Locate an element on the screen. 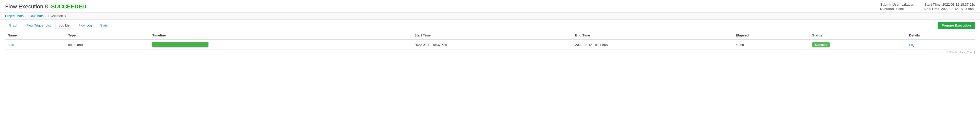  breadcrumb-flow-label: Flow is located at coordinates (32, 16).